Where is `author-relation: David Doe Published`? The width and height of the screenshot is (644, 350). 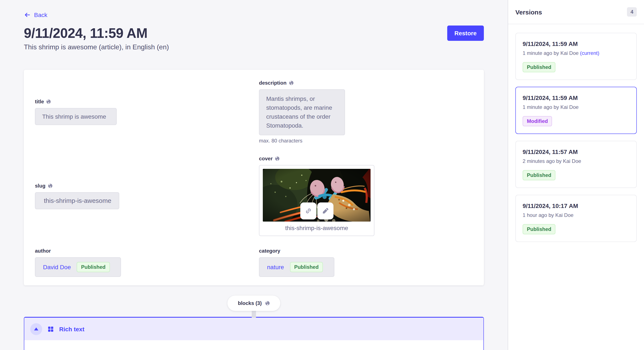
author-relation: David Doe Published is located at coordinates (78, 267).